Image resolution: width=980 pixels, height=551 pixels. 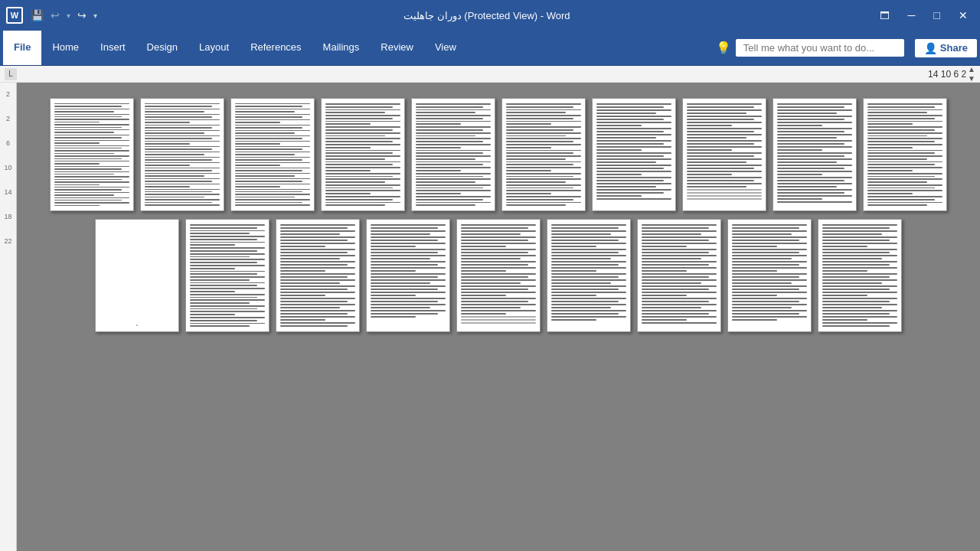 What do you see at coordinates (11, 73) in the screenshot?
I see `ruler-label: L` at bounding box center [11, 73].